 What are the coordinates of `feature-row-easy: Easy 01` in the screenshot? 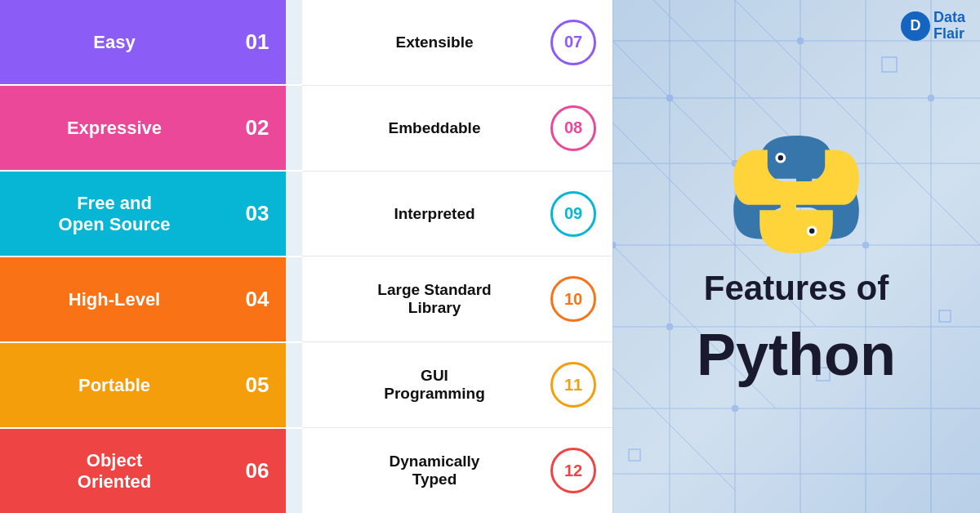 It's located at (151, 42).